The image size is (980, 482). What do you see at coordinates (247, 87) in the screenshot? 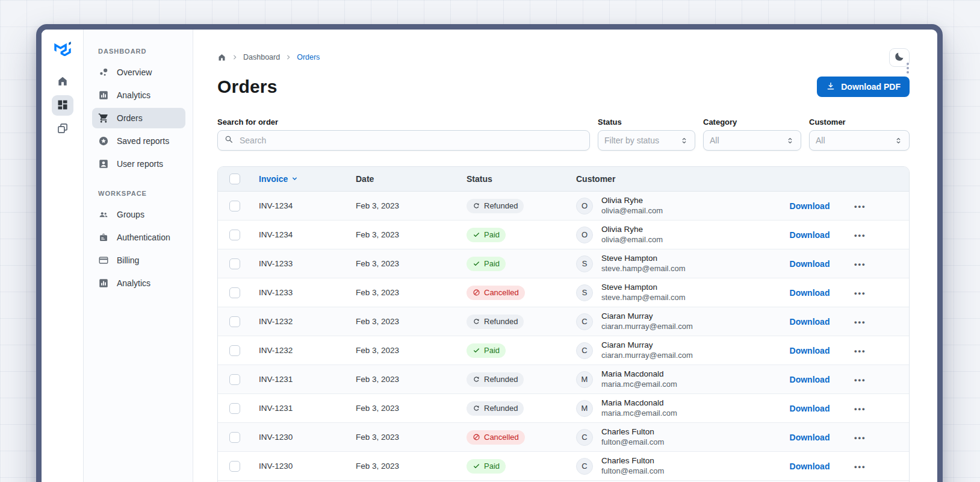
I see `page-title: Orders` at bounding box center [247, 87].